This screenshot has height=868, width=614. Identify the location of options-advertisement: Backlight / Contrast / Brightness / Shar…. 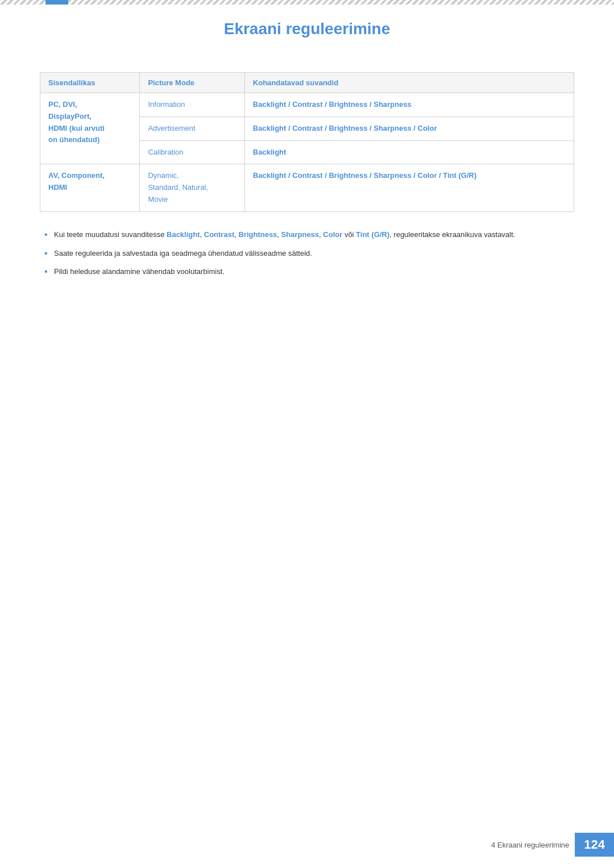
(409, 128).